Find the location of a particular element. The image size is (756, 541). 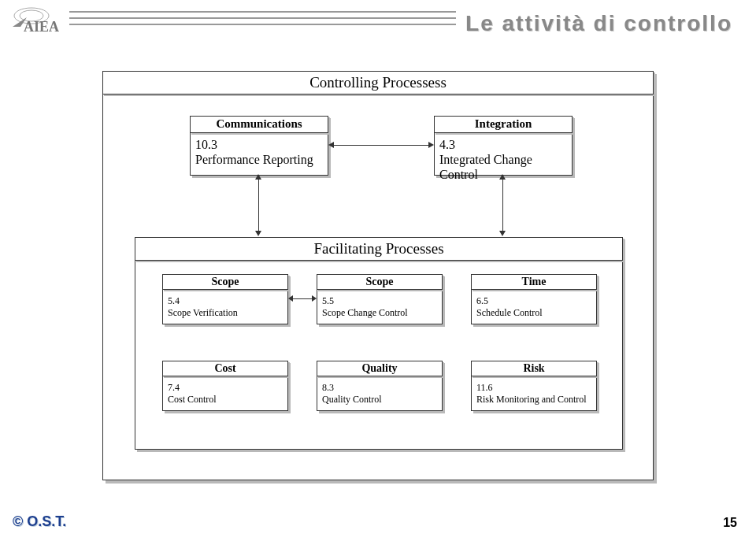

logo: AIEA is located at coordinates (42, 20).